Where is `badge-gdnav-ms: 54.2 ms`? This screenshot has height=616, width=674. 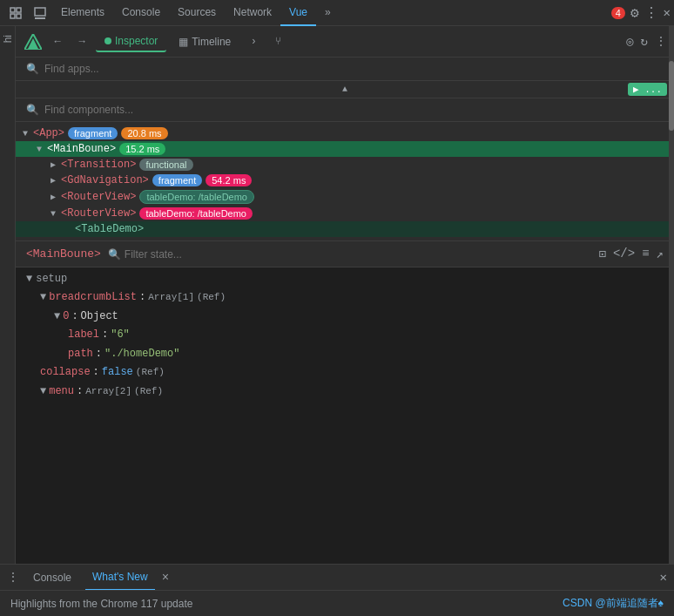 badge-gdnav-ms: 54.2 ms is located at coordinates (228, 180).